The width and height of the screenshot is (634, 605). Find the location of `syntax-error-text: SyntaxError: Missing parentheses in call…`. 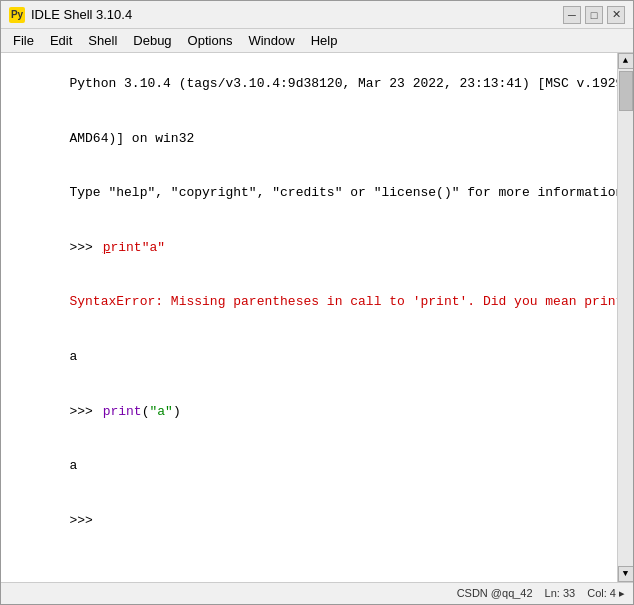

syntax-error-text: SyntaxError: Missing parentheses in call… is located at coordinates (343, 302).